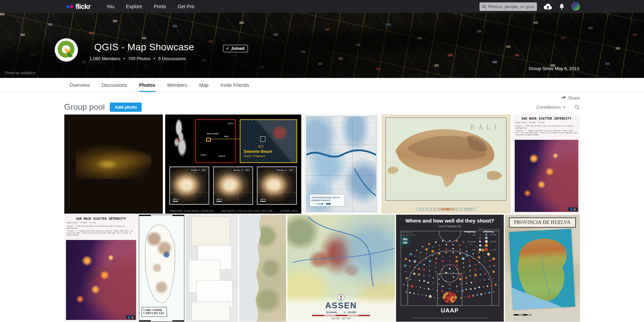  I want to click on vecht-map-body: OVERIJSSELSCHE VECHT BENEDEN REGGE, so click(341, 164).